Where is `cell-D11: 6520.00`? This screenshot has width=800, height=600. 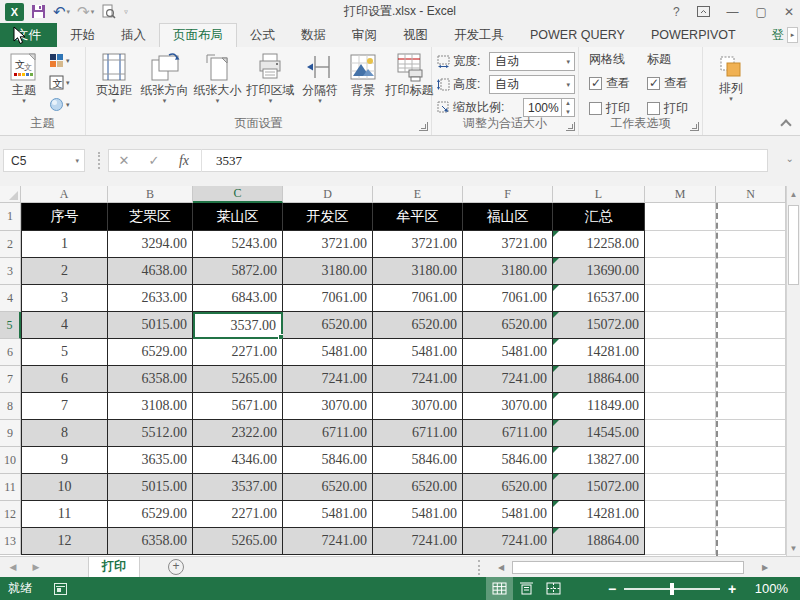
cell-D11: 6520.00 is located at coordinates (328, 488).